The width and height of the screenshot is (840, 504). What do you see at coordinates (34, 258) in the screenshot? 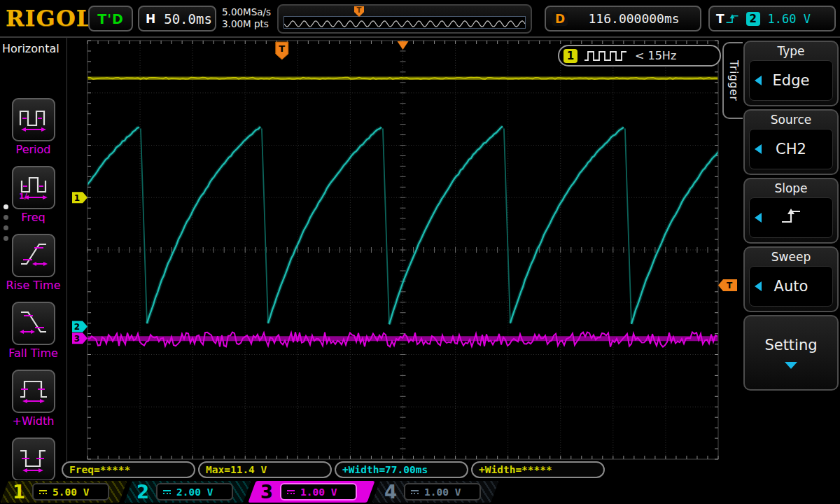
I see `horizontal-measure-menu: Horizontal Period1/FreqRise TimeFall Tim…` at bounding box center [34, 258].